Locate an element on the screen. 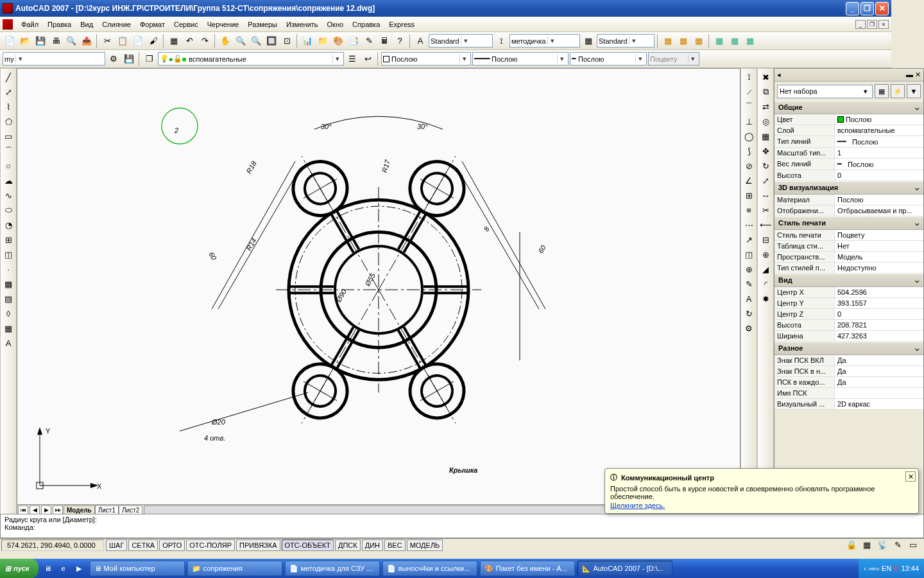  cut-icon: ✂ is located at coordinates (107, 41).